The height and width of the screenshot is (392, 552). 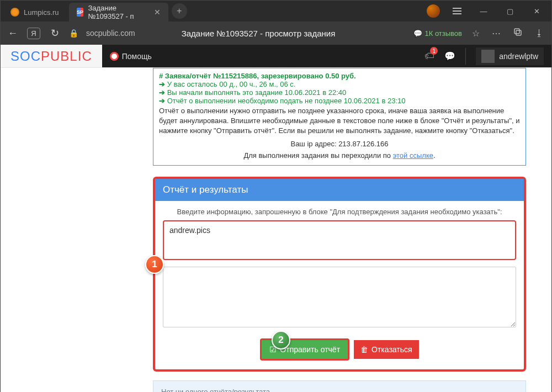 I want to click on site-header: SOCPUBLIC Помощь 🏷 1 💬 andrewlptw, so click(x=276, y=56).